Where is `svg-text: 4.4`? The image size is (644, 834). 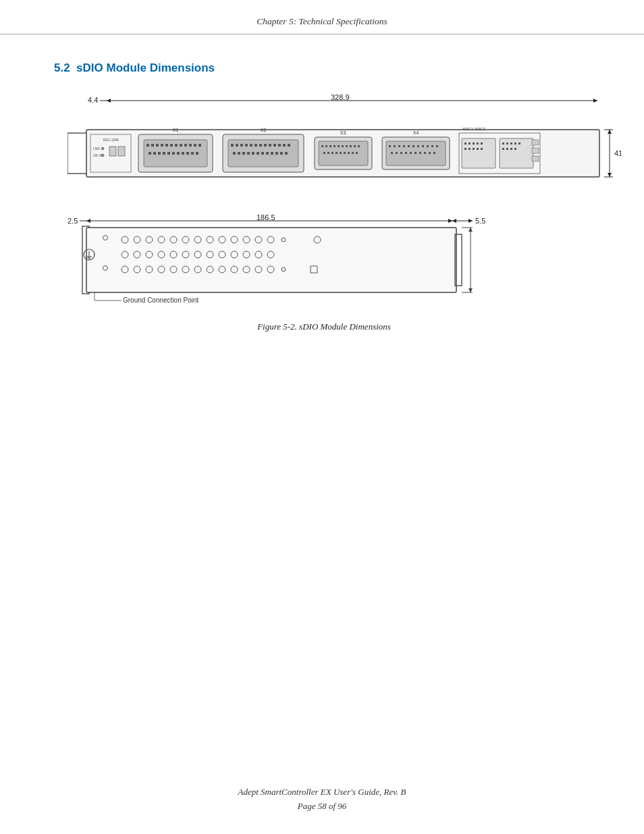
svg-text: 4.4 is located at coordinates (93, 100).